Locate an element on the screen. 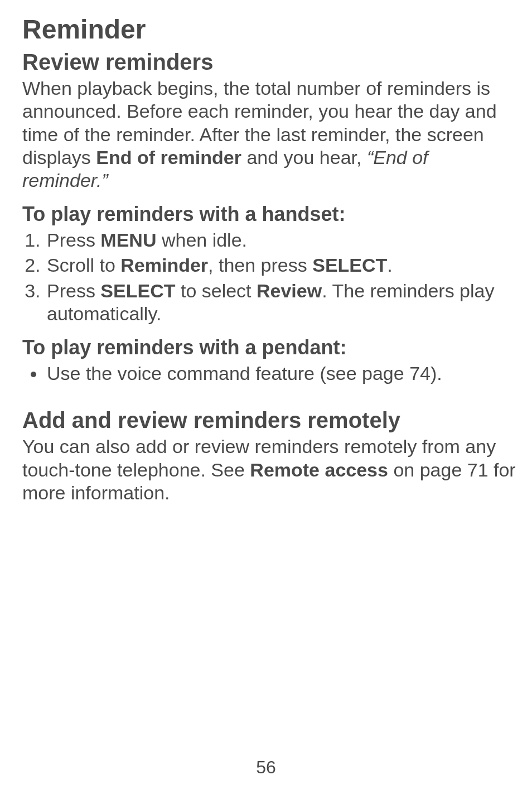 The image size is (532, 799). list-item: Scroll to Reminder, then press SELECT. is located at coordinates (281, 266).